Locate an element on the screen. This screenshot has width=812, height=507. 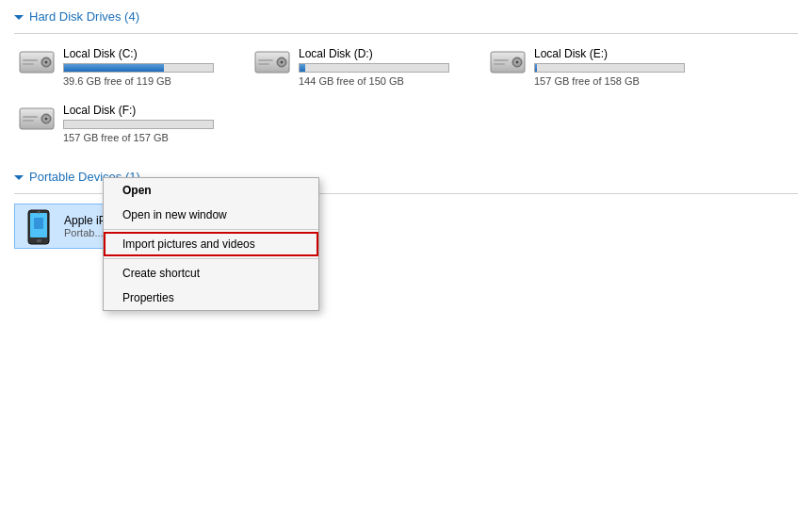
hdd-icon-e is located at coordinates (508, 62).